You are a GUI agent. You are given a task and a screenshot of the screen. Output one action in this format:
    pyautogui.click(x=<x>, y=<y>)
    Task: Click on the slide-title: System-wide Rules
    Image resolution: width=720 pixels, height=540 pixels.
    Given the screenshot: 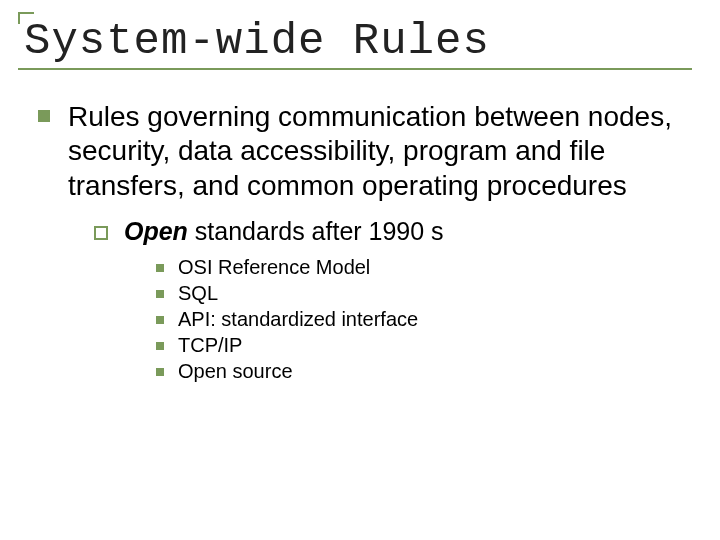 What is the action you would take?
    pyautogui.click(x=358, y=41)
    